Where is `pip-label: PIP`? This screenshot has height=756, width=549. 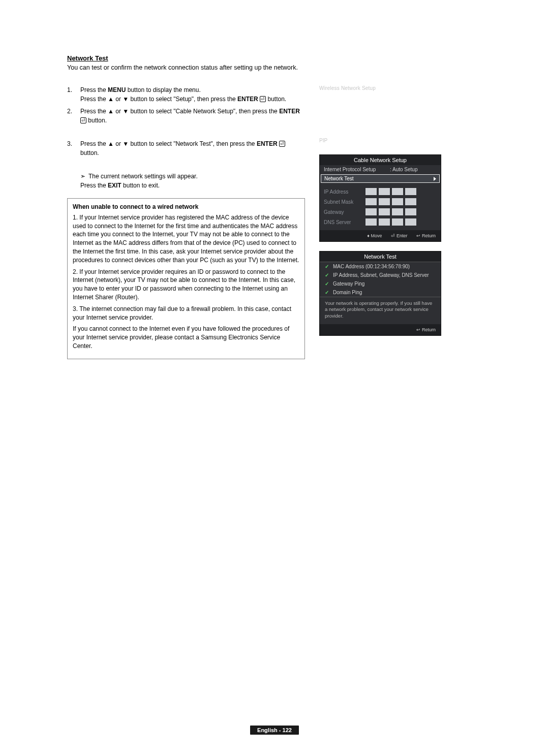
pip-label: PIP is located at coordinates (380, 140).